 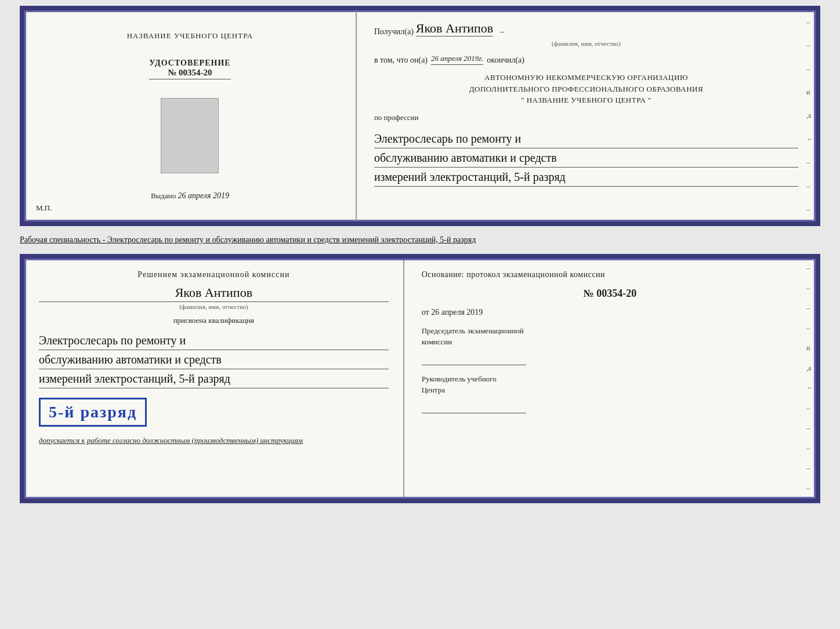 What do you see at coordinates (457, 59) in the screenshot?
I see `completion-date: 26 апреля 2019г.` at bounding box center [457, 59].